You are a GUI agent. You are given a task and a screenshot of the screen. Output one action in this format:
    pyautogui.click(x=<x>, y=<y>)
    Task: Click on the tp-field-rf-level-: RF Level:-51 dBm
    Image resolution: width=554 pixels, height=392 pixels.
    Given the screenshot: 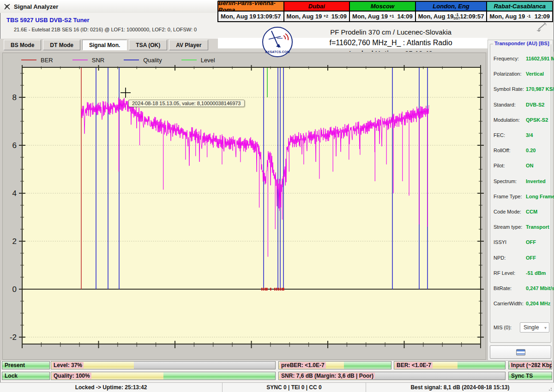 What is the action you would take?
    pyautogui.click(x=521, y=274)
    